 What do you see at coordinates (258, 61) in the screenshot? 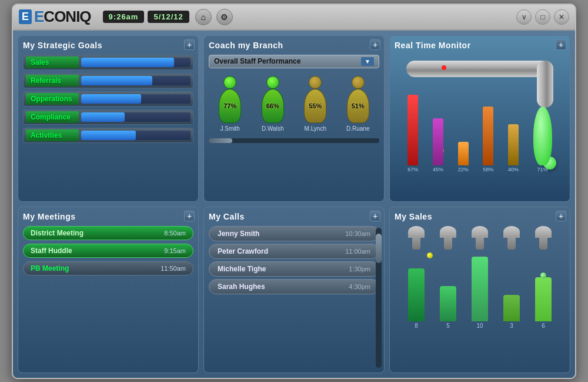
I see `coach-dropdown-label: Overall Staff Performance` at bounding box center [258, 61].